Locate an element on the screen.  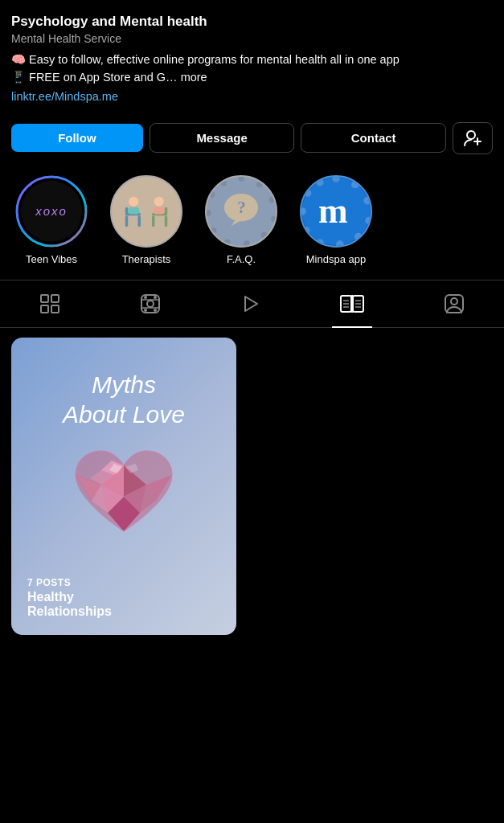
crystal-heart is located at coordinates (124, 493).